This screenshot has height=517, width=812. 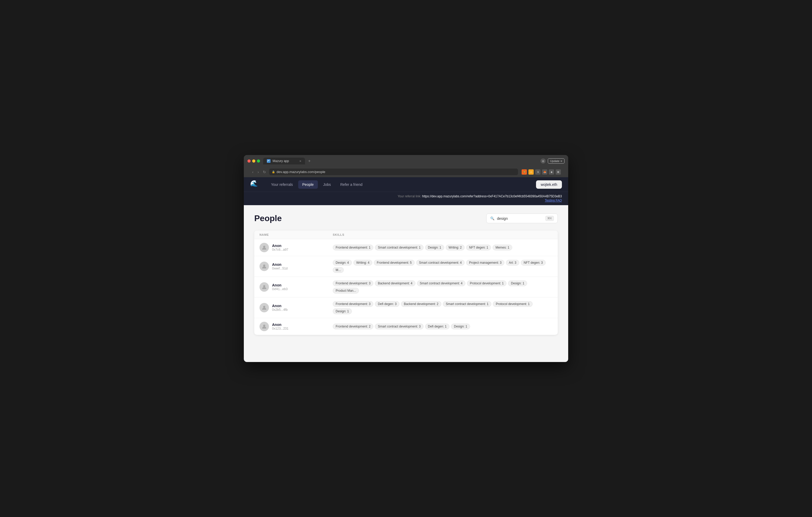 I want to click on person-address: 0xeef...51d, so click(x=280, y=268).